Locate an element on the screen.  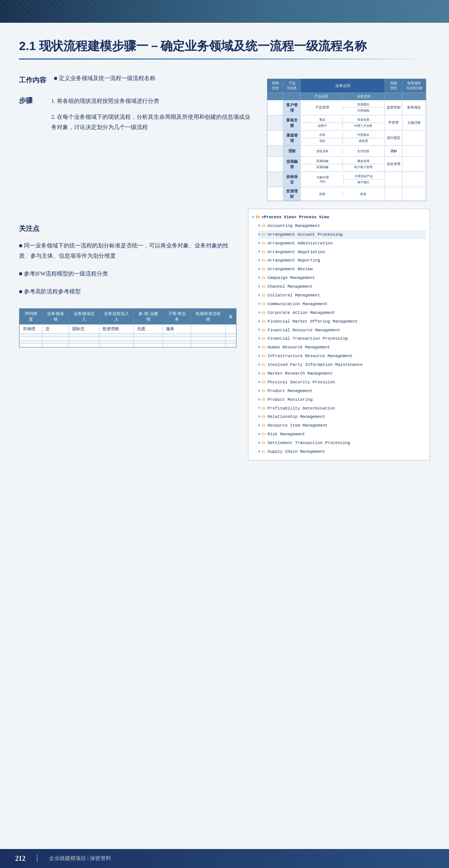
list-item-financial-resource: ⊞ 🗁 Financial Resource Management is located at coordinates (342, 330).